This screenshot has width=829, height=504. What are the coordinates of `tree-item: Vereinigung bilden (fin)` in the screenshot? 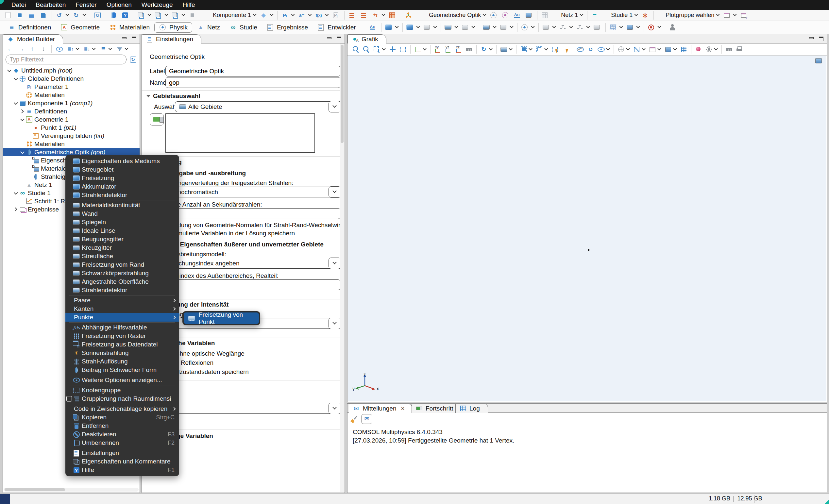 It's located at (71, 136).